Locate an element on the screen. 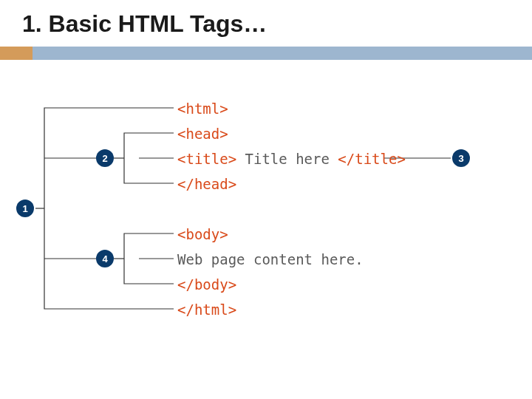 The height and width of the screenshot is (399, 532). slide-title: 1. Basic HTML Tags… is located at coordinates (277, 24).